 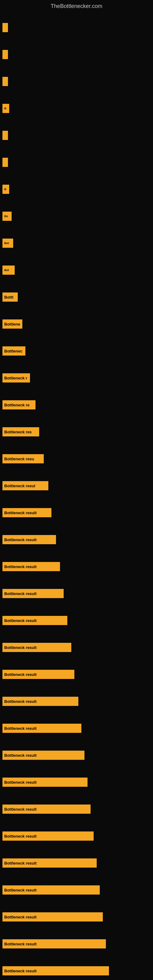 What do you see at coordinates (25, 486) in the screenshot?
I see `bar-label: Bottleneck resul` at bounding box center [25, 486].